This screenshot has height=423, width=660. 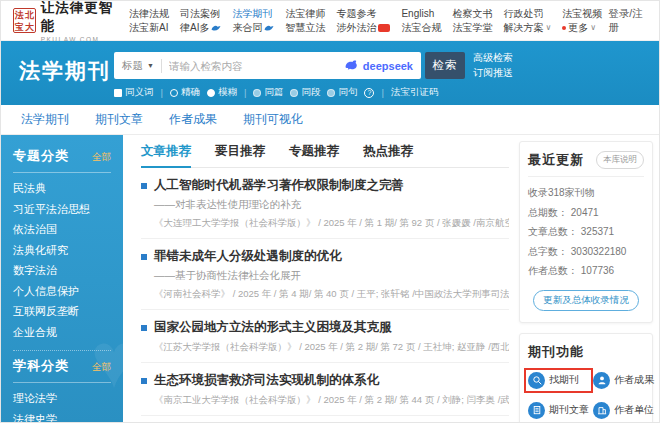 I want to click on nav-link-top: 法宝律师, so click(x=305, y=14).